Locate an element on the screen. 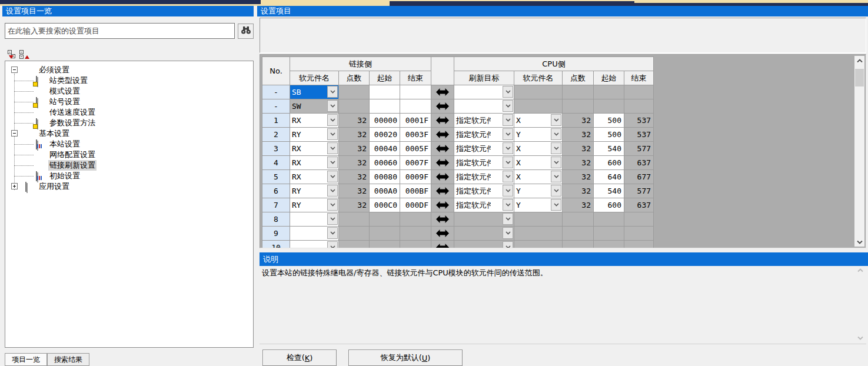 This screenshot has width=868, height=366. link-end-cell: 0007F is located at coordinates (415, 163).